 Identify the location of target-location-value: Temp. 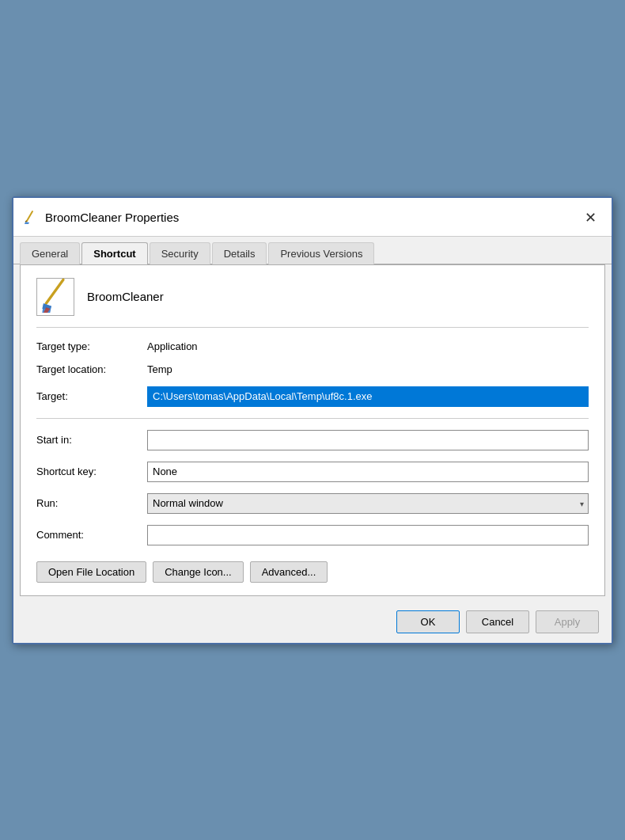
(160, 369).